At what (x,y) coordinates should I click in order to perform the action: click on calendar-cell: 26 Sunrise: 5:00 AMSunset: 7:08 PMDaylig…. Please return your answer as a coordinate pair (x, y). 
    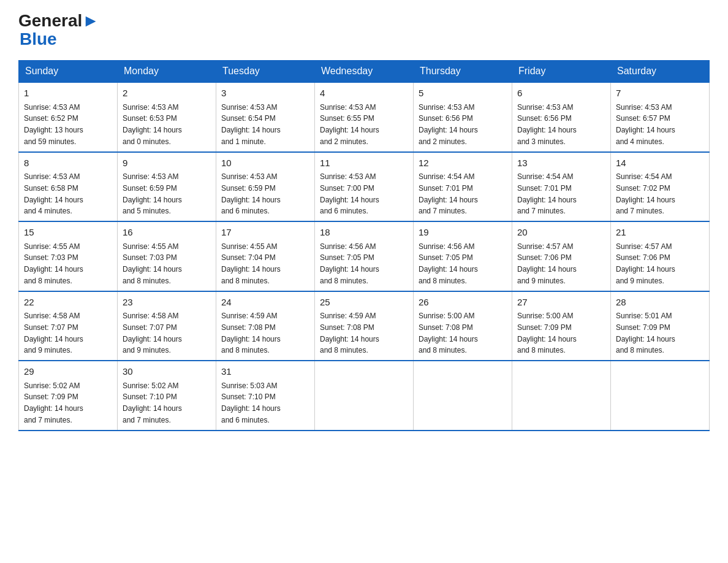
    Looking at the image, I should click on (463, 326).